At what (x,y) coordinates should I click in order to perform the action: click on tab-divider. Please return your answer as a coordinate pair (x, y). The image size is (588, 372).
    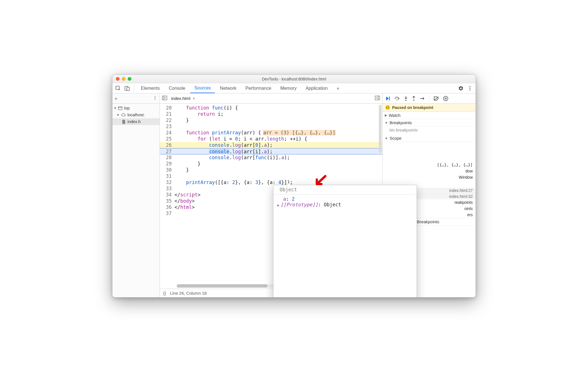
    Looking at the image, I should click on (134, 88).